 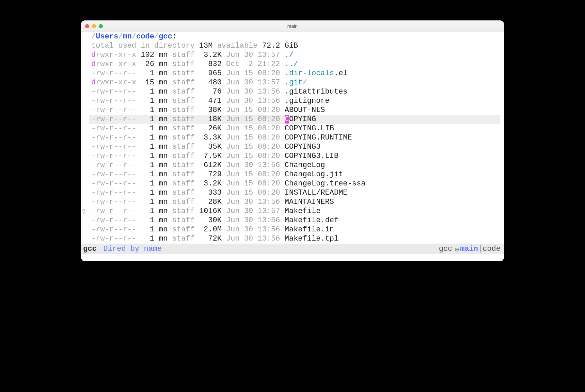 I want to click on dired-filename: ChangeLog.tree-ssa, so click(x=325, y=184).